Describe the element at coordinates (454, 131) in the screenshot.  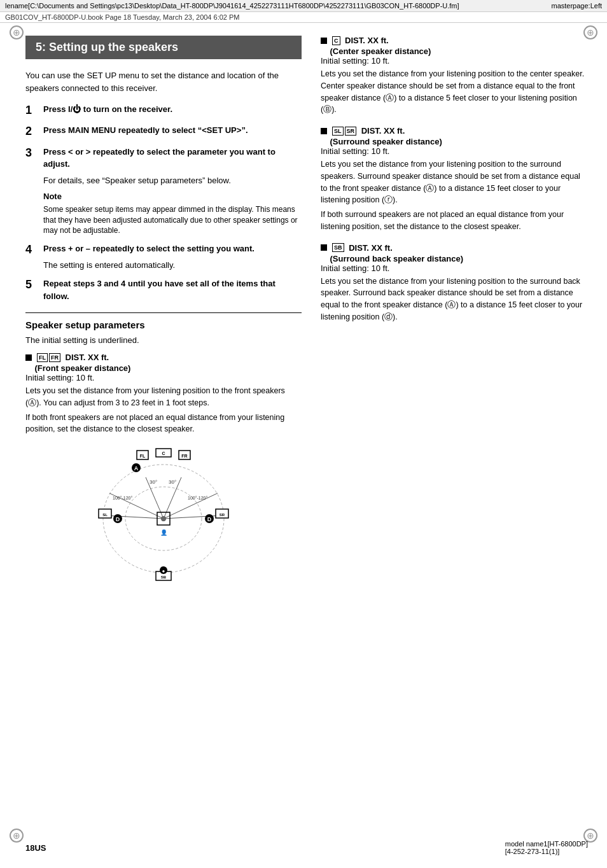
I see `param-surround-title: SL SR DIST. XX ft.` at that location.